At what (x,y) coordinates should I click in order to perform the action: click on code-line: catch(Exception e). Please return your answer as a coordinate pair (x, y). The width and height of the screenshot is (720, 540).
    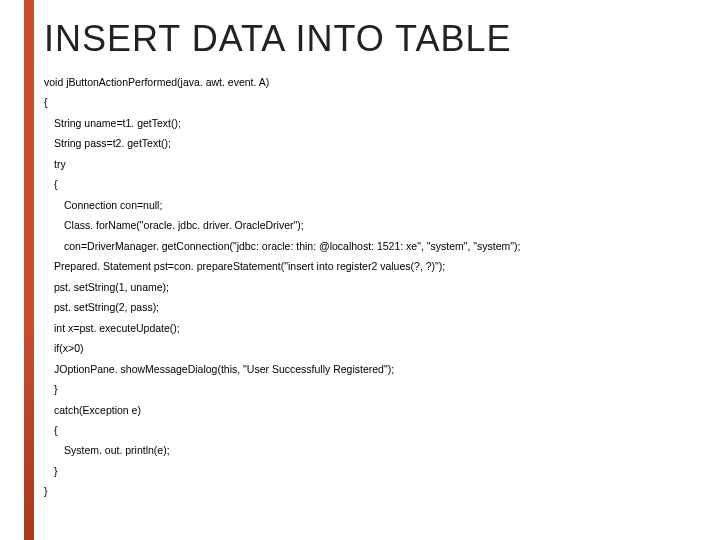
    Looking at the image, I should click on (382, 410).